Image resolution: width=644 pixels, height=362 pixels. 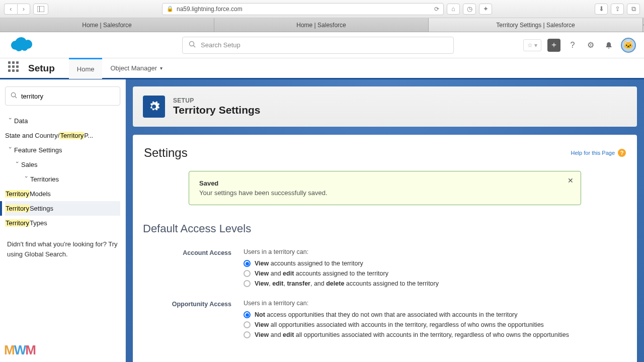 What do you see at coordinates (193, 320) in the screenshot?
I see `opportunity-access-label: Opportunity Access` at bounding box center [193, 320].